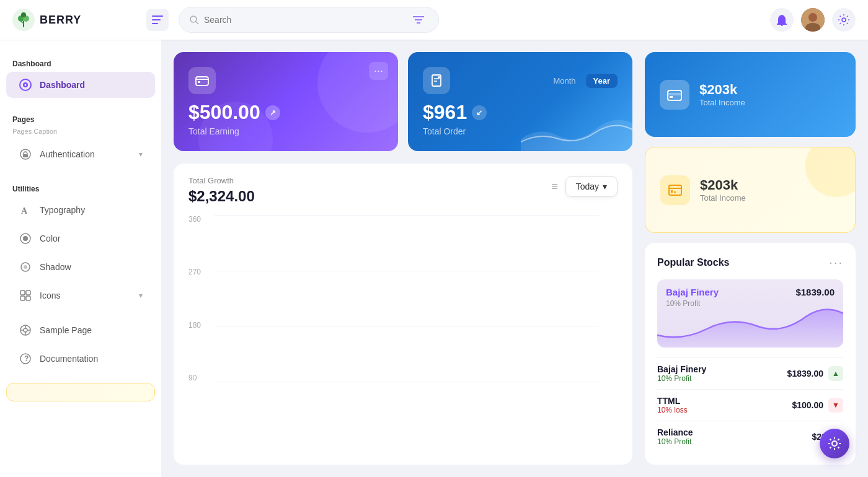 The image size is (868, 477). Describe the element at coordinates (722, 90) in the screenshot. I see `income-blue-amount: $203k` at that location.